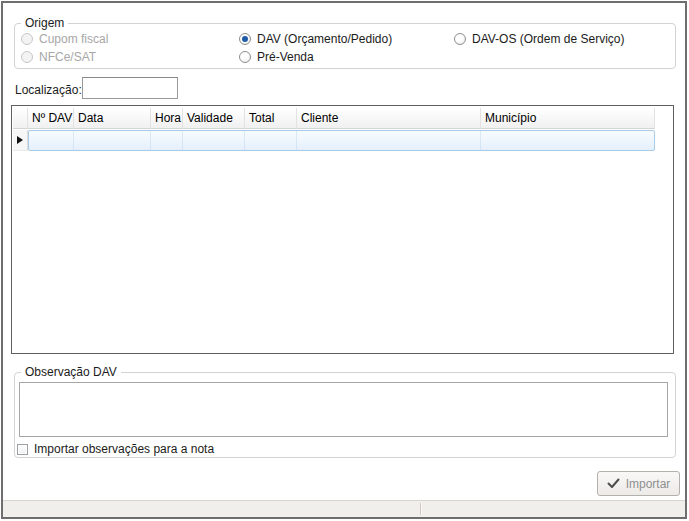  Describe the element at coordinates (22, 450) in the screenshot. I see `checkbox-unchecked-icon` at that location.